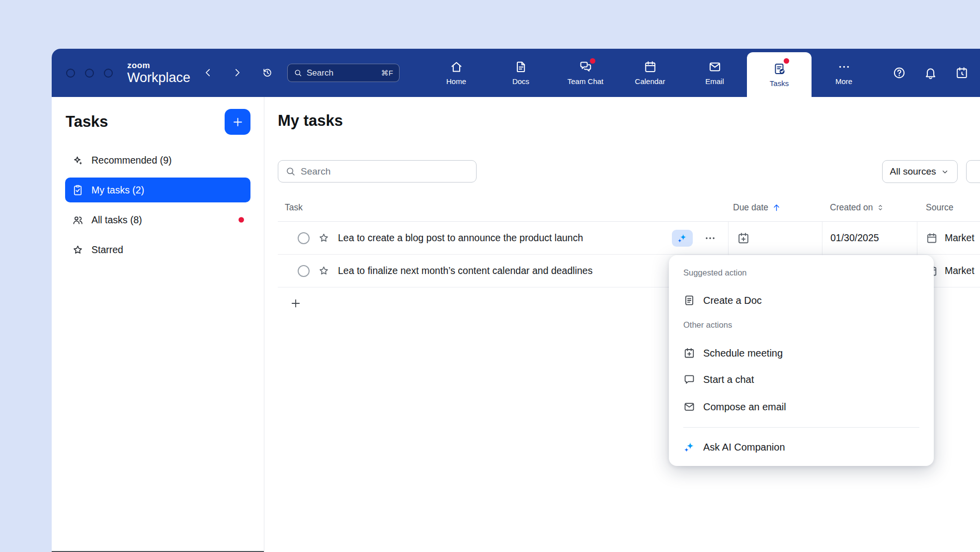 This screenshot has width=980, height=552. Describe the element at coordinates (465, 271) in the screenshot. I see `task-title: Lea to finalize next month’s content cal…` at that location.